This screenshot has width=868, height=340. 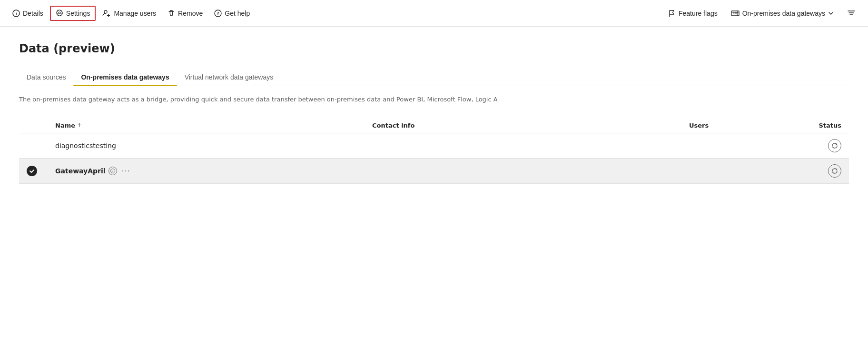 What do you see at coordinates (813, 126) in the screenshot?
I see `col-status: Status` at bounding box center [813, 126].